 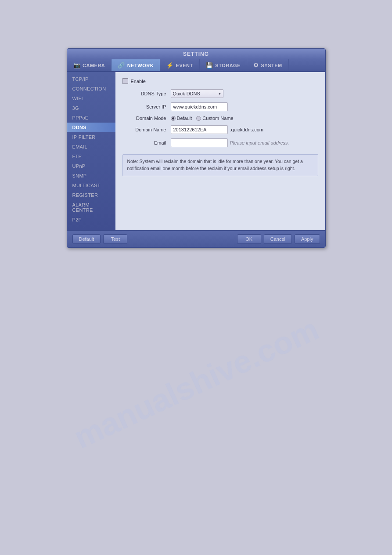 What do you see at coordinates (91, 118) in the screenshot?
I see `sidebar-item-pppoe: PPPoE` at bounding box center [91, 118].